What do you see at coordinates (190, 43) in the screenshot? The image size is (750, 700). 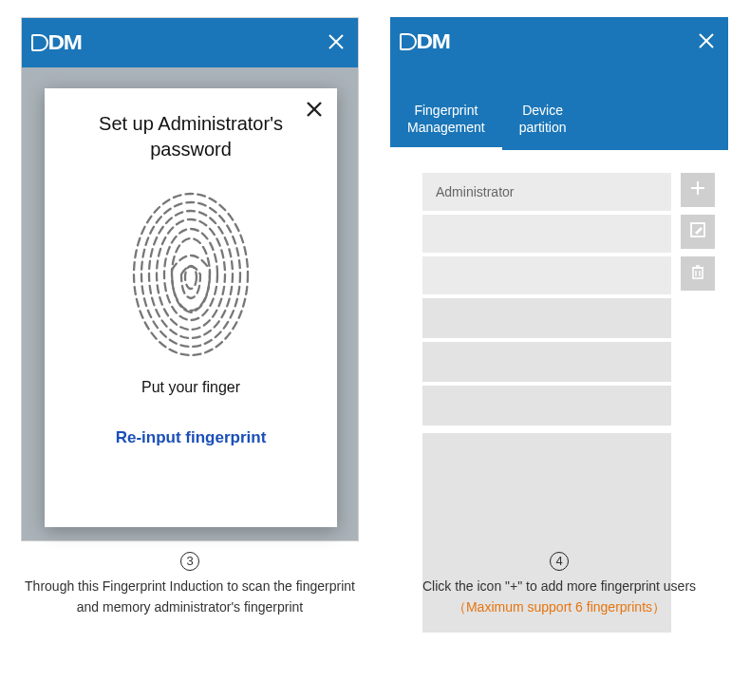 I see `titlebar-left: DM` at bounding box center [190, 43].